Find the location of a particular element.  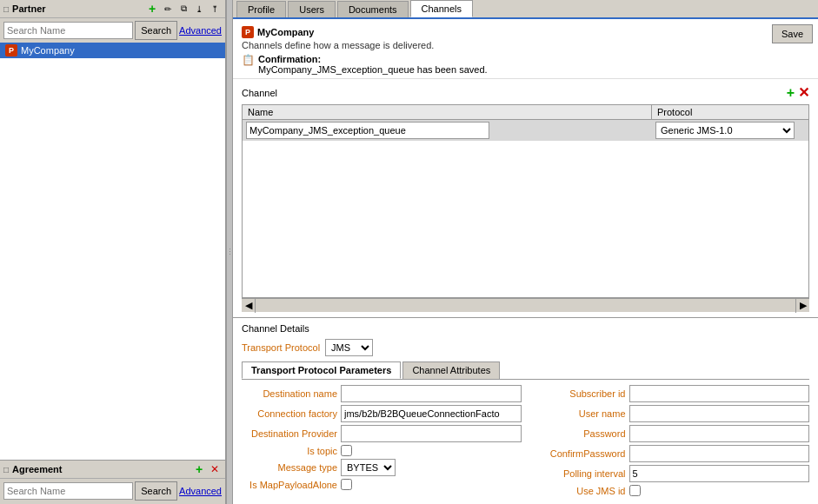

channel-add-icon: + is located at coordinates (791, 93).